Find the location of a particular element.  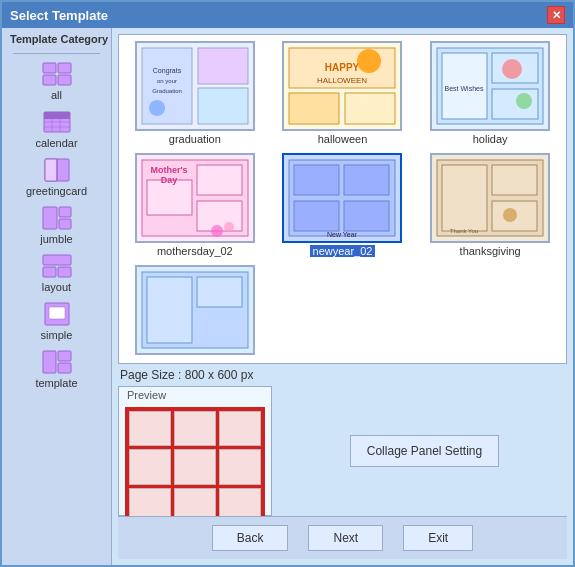

template-item-mothersday: Mother's Day mothersday_02 is located at coordinates (195, 205).